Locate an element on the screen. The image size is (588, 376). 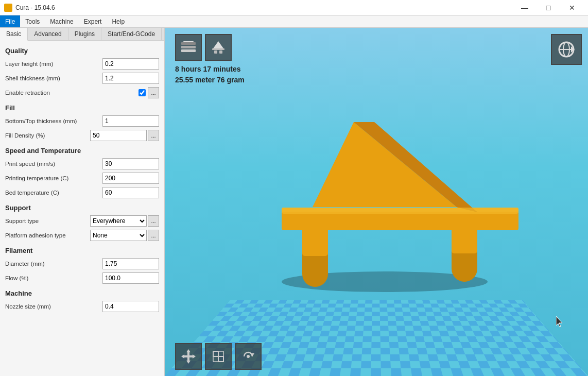
shell-thickness-label: Shell thickness (mm) is located at coordinates (54, 78).